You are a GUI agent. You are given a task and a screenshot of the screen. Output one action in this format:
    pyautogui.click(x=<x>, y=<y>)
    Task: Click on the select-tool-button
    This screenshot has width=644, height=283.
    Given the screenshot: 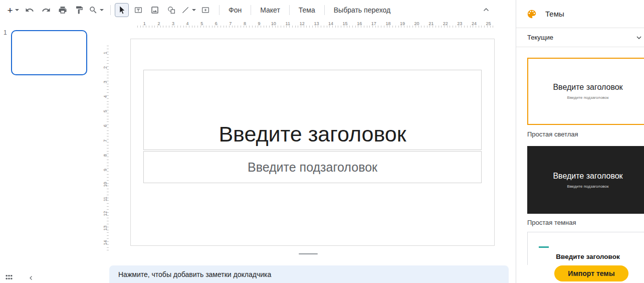 What is the action you would take?
    pyautogui.click(x=122, y=10)
    